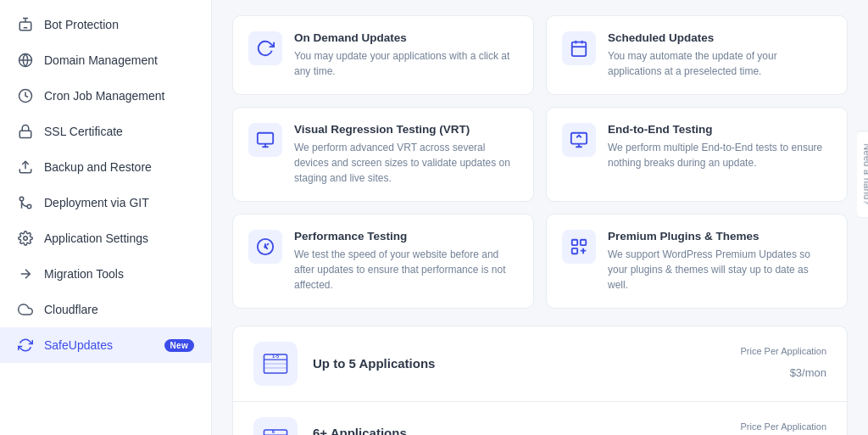 The width and height of the screenshot is (868, 435). I want to click on sidebar-item-label: Domain Management, so click(101, 60).